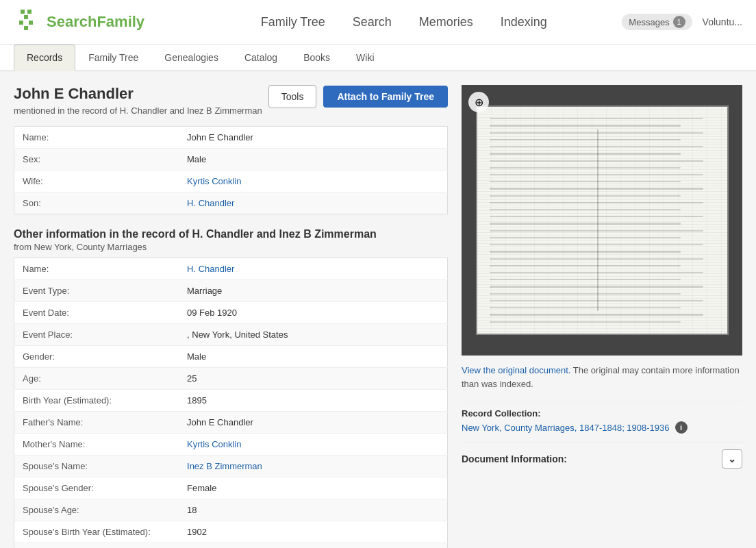 The width and height of the screenshot is (756, 548). Describe the element at coordinates (313, 335) in the screenshot. I see `field-value: , New York, United States` at that location.